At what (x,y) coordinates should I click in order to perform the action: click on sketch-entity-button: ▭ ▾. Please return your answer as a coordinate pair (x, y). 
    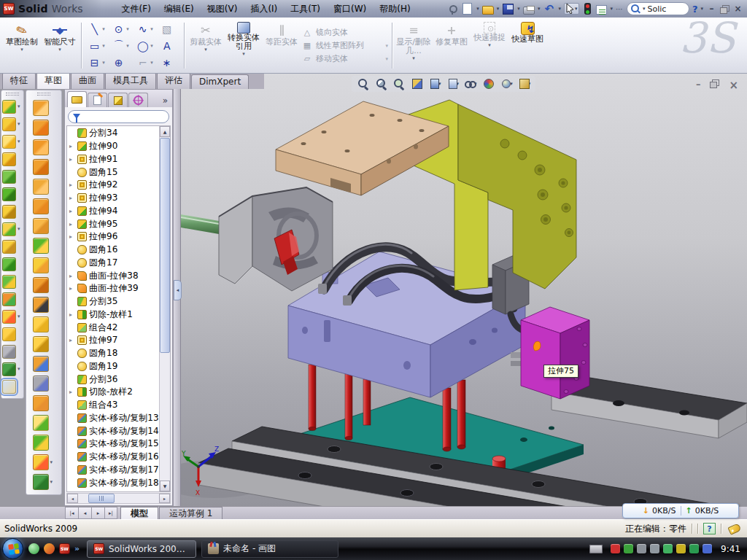
    Looking at the image, I should click on (96, 45).